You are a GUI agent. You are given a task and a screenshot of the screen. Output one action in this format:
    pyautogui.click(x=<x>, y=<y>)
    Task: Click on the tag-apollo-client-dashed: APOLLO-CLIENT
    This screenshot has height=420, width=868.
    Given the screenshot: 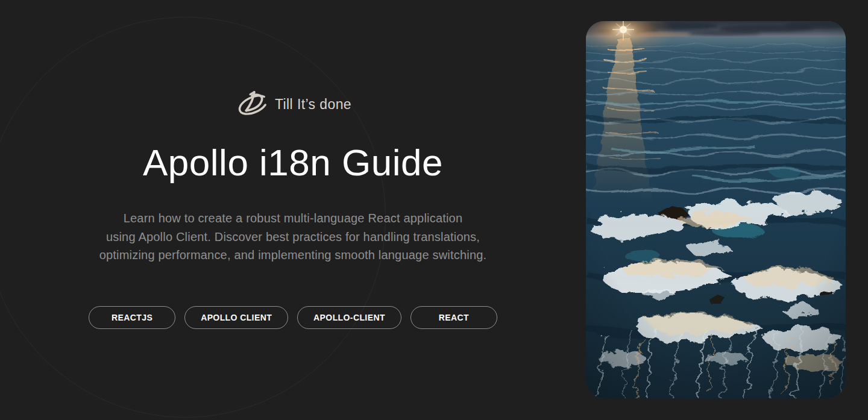 What is the action you would take?
    pyautogui.click(x=350, y=318)
    